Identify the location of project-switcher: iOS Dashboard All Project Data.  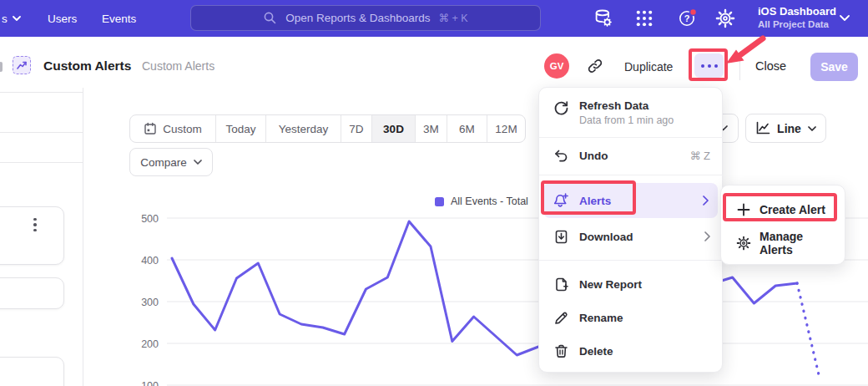
(797, 18).